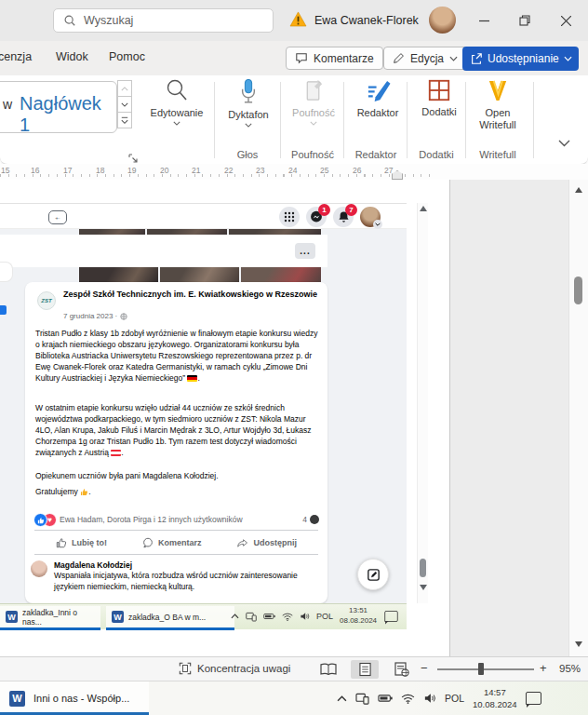  What do you see at coordinates (358, 616) in the screenshot?
I see `clock: 13:51 08.08.2024` at bounding box center [358, 616].